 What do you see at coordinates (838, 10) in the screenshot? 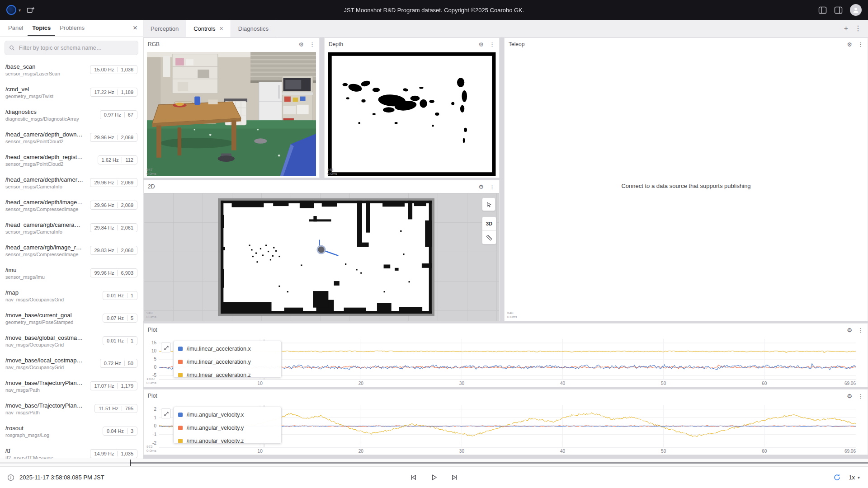
I see `toggle-right-sidebar-button` at bounding box center [838, 10].